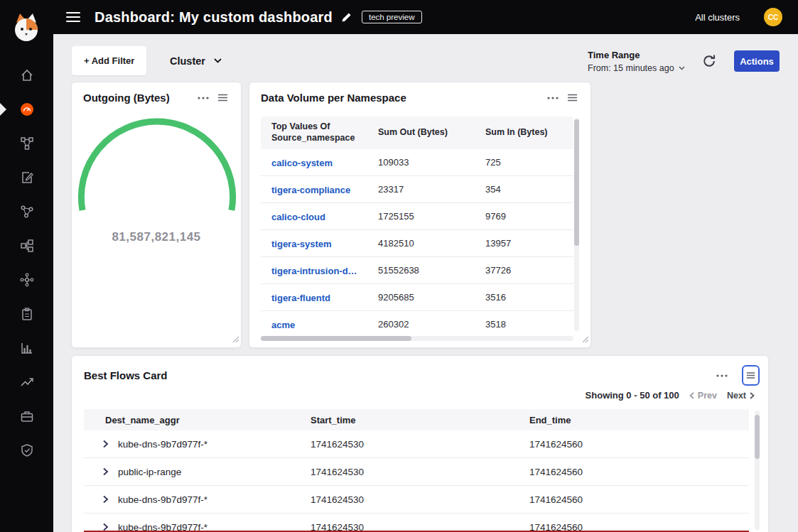  Describe the element at coordinates (27, 263) in the screenshot. I see `sidebar-nav` at that location.